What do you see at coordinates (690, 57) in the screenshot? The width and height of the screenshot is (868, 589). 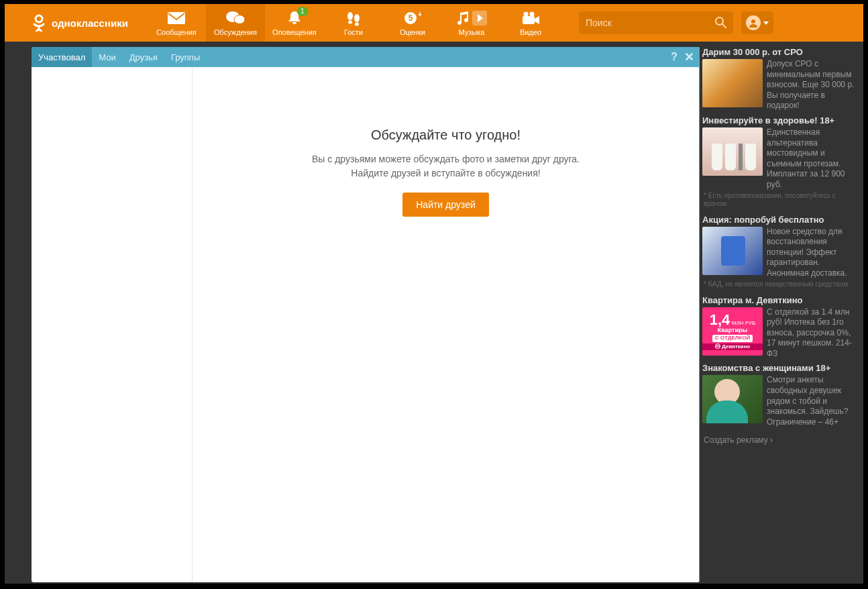 I see `close-icon: ✕` at bounding box center [690, 57].